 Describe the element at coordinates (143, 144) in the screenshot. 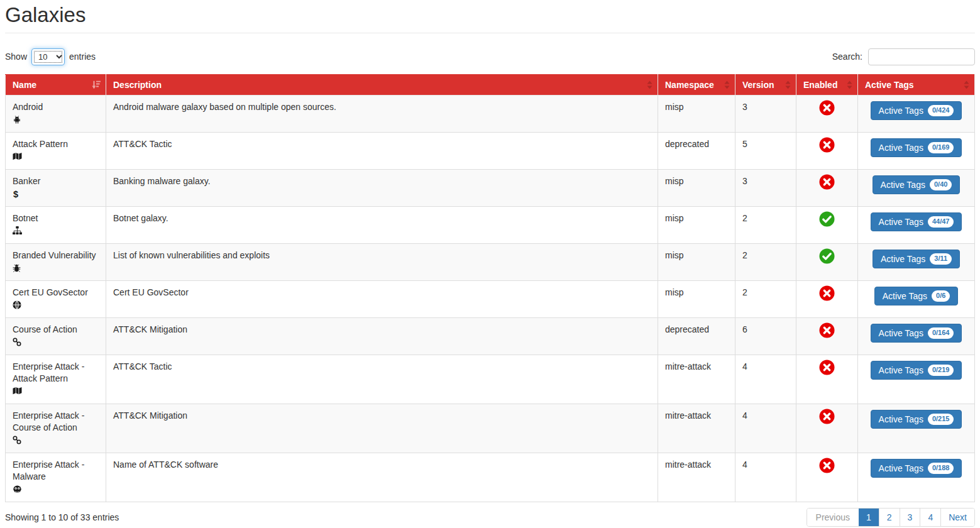

I see `galaxy-description: ATT&CK Tactic` at that location.